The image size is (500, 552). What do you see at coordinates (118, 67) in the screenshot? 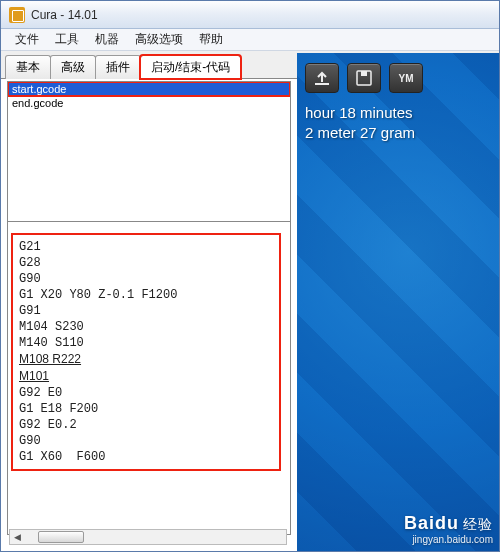
I see `tab-plugins: 插件` at bounding box center [118, 67].